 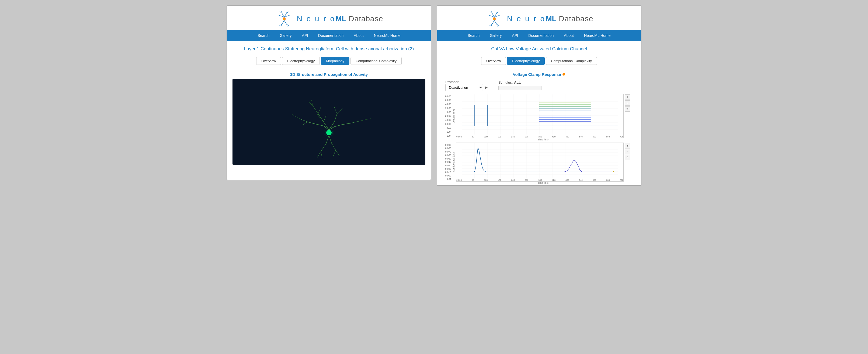 What do you see at coordinates (376, 61) in the screenshot?
I see `tab-computational-complexity-left: Computational Complexity` at bounding box center [376, 61].